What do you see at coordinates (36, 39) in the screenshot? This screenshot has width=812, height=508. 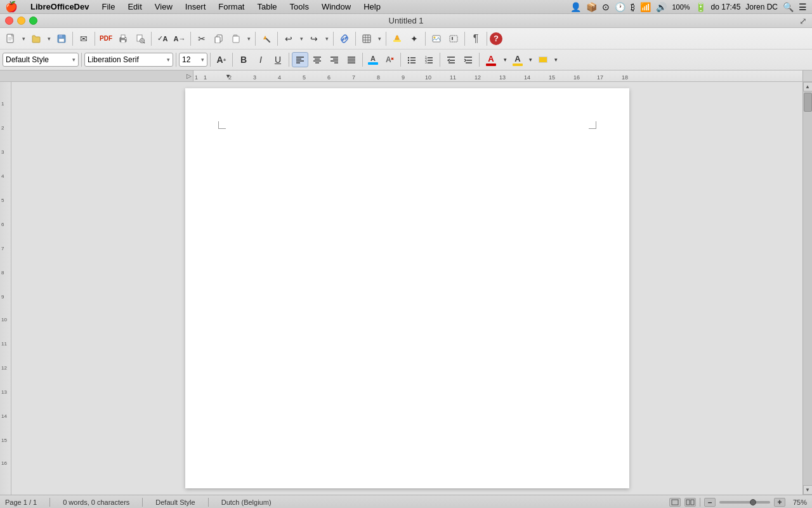 I see `open-button` at bounding box center [36, 39].